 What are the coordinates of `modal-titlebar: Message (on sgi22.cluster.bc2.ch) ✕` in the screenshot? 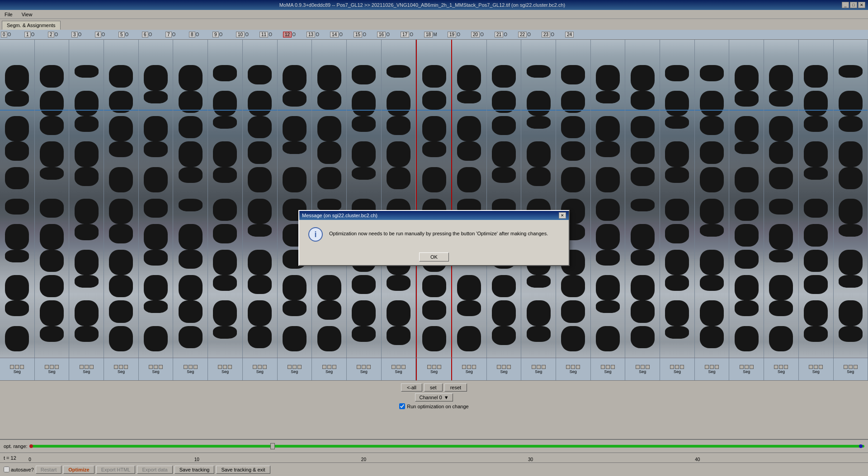 It's located at (434, 215).